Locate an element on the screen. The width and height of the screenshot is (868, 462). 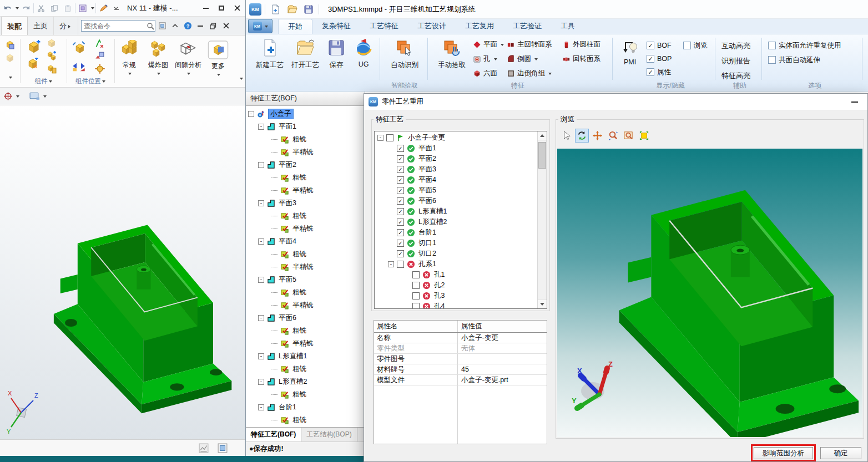
group-label: 组件位置 is located at coordinates (90, 81).